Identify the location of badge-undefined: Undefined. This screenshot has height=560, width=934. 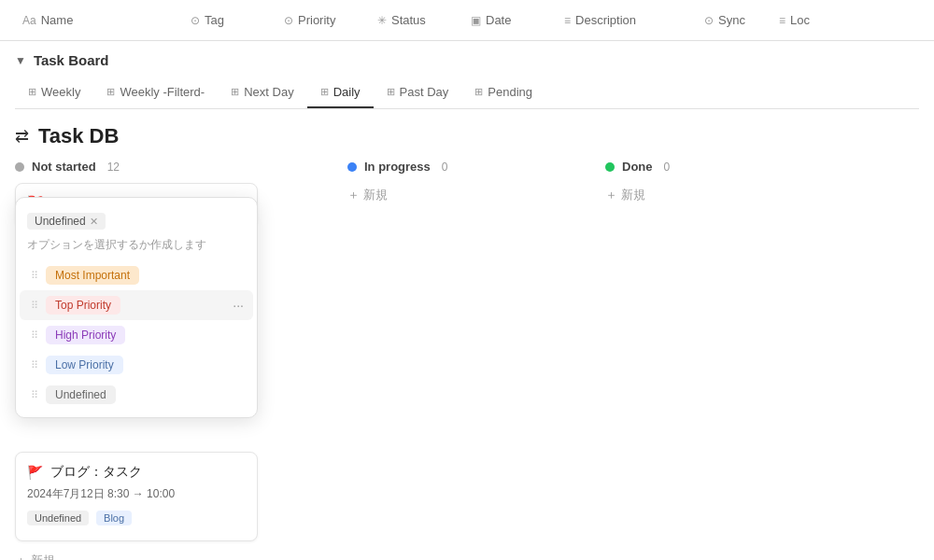
(80, 395).